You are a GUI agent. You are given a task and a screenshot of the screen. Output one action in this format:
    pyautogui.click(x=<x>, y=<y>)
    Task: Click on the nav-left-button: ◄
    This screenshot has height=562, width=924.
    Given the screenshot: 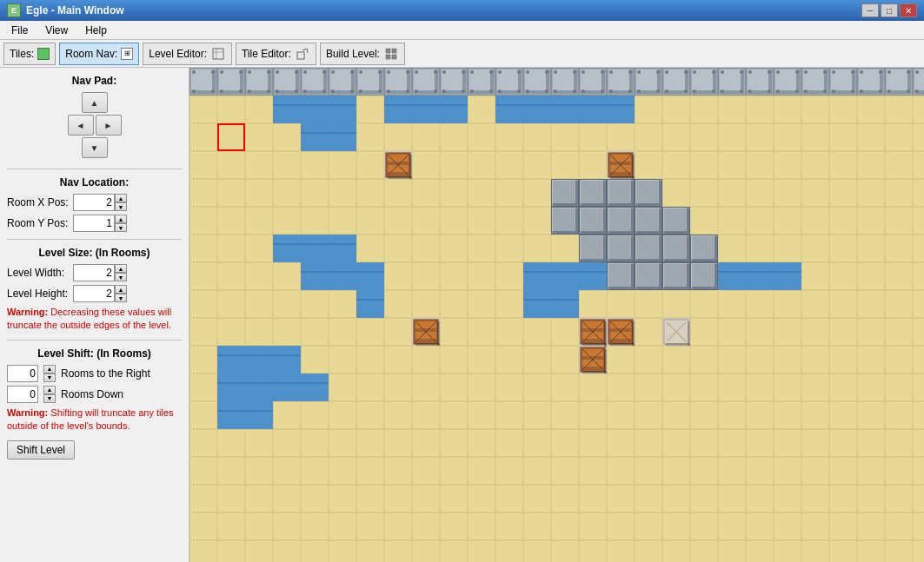 What is the action you would take?
    pyautogui.click(x=81, y=125)
    